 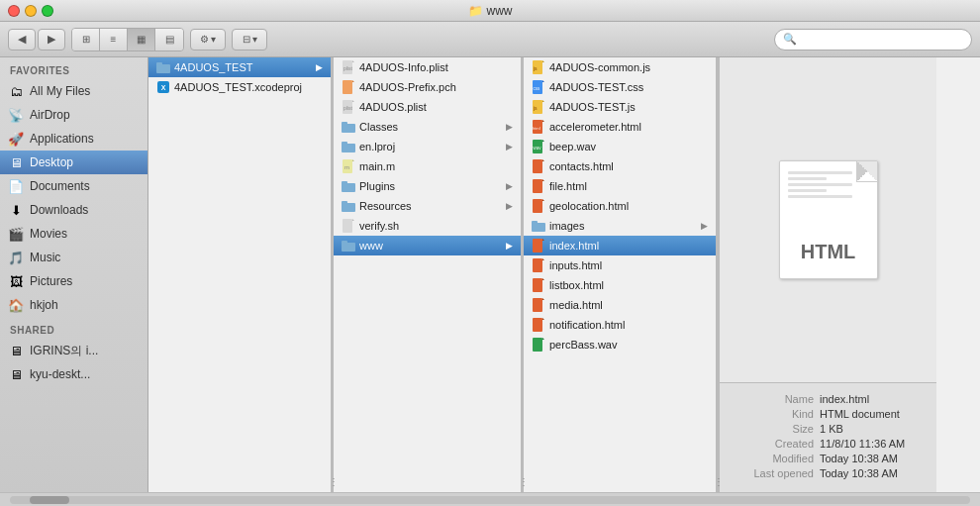 I want to click on file-item-en-lproj: en.lproj ▶, so click(x=428, y=147).